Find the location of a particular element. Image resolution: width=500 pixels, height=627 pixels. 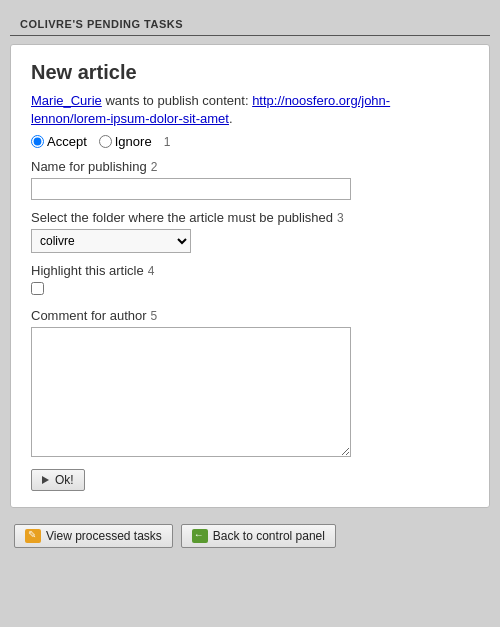

step5-label-row: Comment for author 5 is located at coordinates (250, 316).